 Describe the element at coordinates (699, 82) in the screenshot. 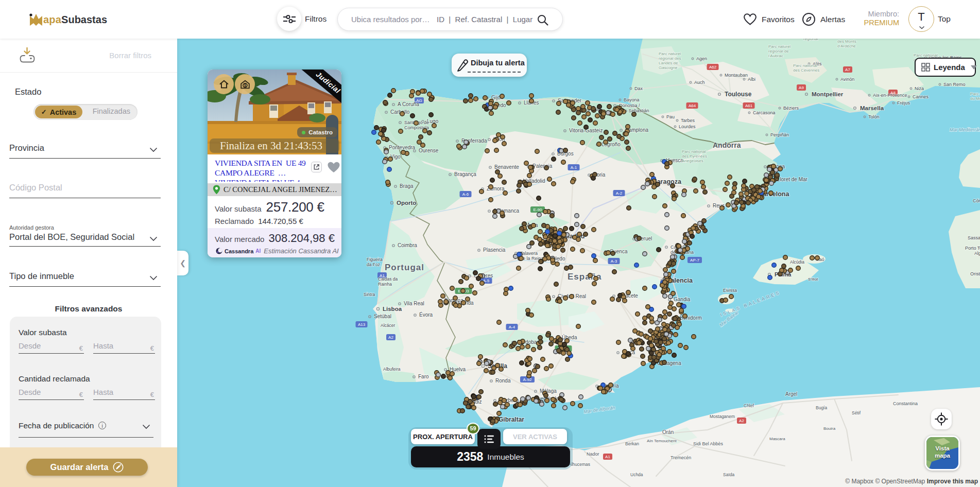

I see `svg-text: Auch` at that location.